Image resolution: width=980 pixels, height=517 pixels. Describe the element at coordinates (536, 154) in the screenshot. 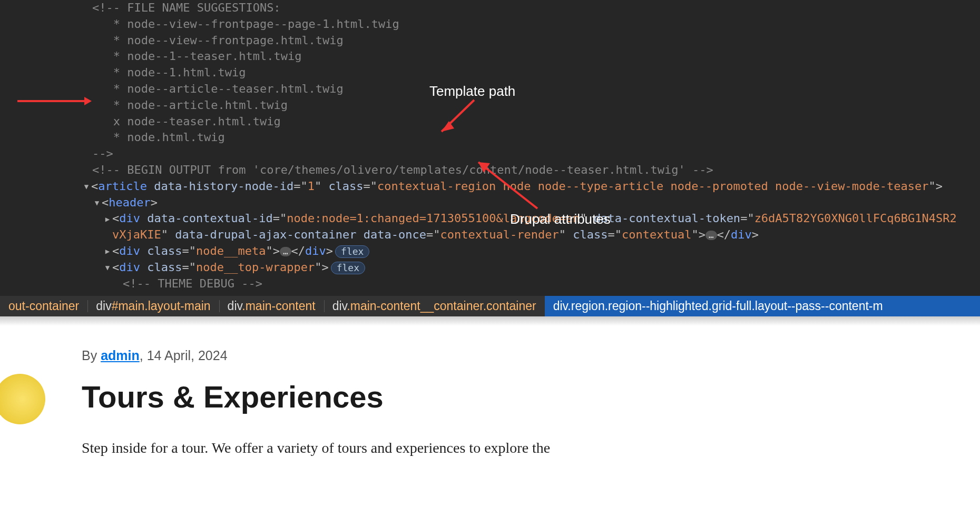

I see `file-suggestions-close: -->` at that location.